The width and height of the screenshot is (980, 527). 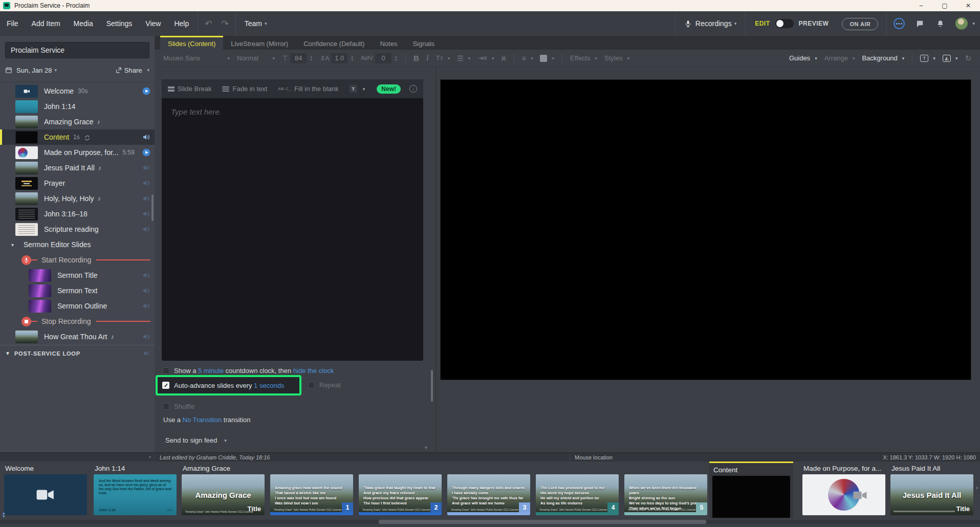 What do you see at coordinates (308, 89) in the screenshot?
I see `fill-in-blank-button: AB C_ Fill in the blank` at bounding box center [308, 89].